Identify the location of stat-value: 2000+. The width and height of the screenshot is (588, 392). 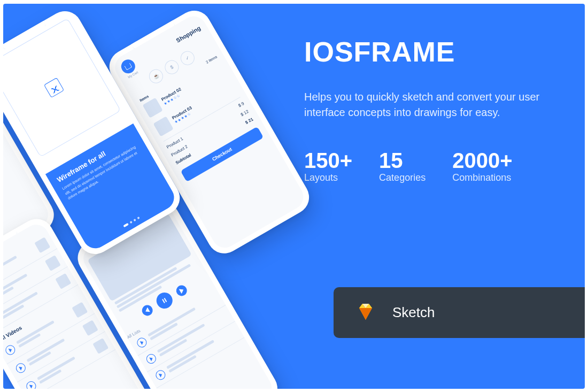
(482, 160).